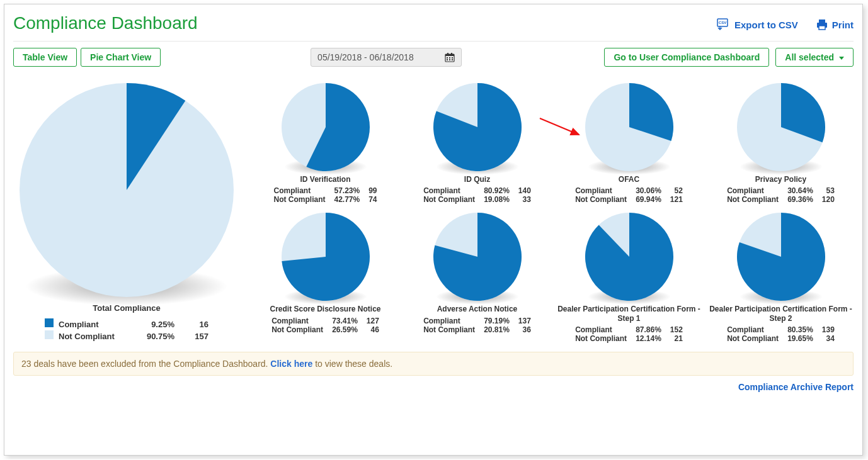 The image size is (868, 460). What do you see at coordinates (629, 278) in the screenshot?
I see `card-dealer-step1: Dealer Participation Certification Form …` at bounding box center [629, 278].